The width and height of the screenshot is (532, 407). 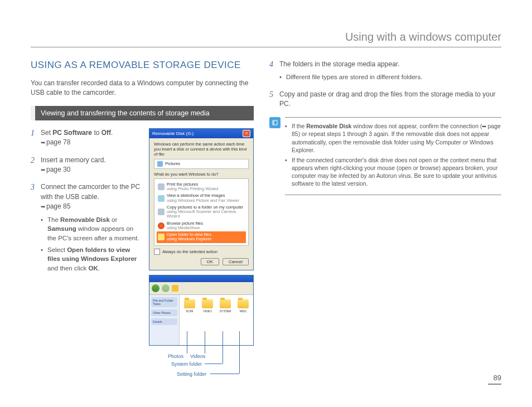 What do you see at coordinates (91, 229) in the screenshot?
I see `bullet: The Removable Disk or Samsung window app…` at bounding box center [91, 229].